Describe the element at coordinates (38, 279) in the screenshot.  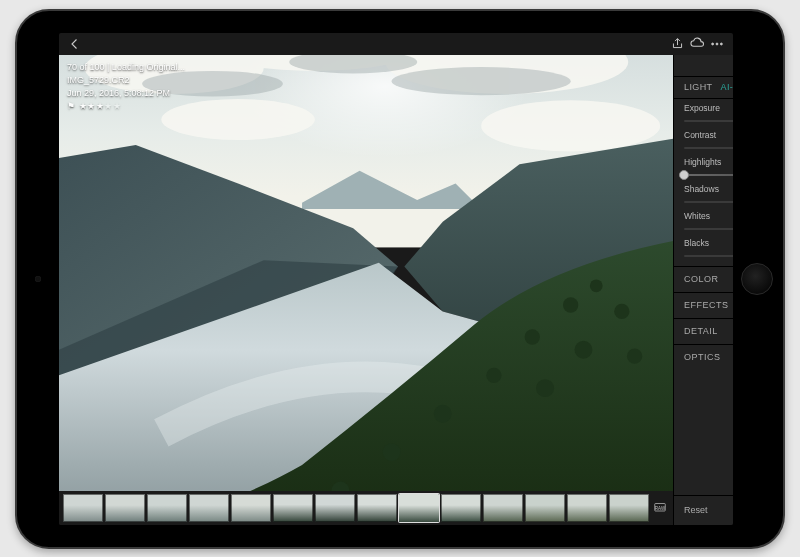
I see `front-camera` at that location.